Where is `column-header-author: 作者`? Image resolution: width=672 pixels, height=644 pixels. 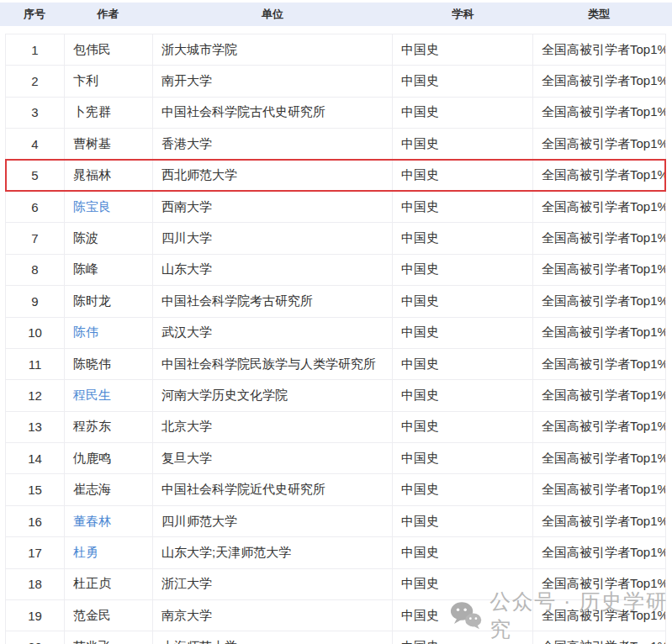 column-header-author: 作者 is located at coordinates (108, 14).